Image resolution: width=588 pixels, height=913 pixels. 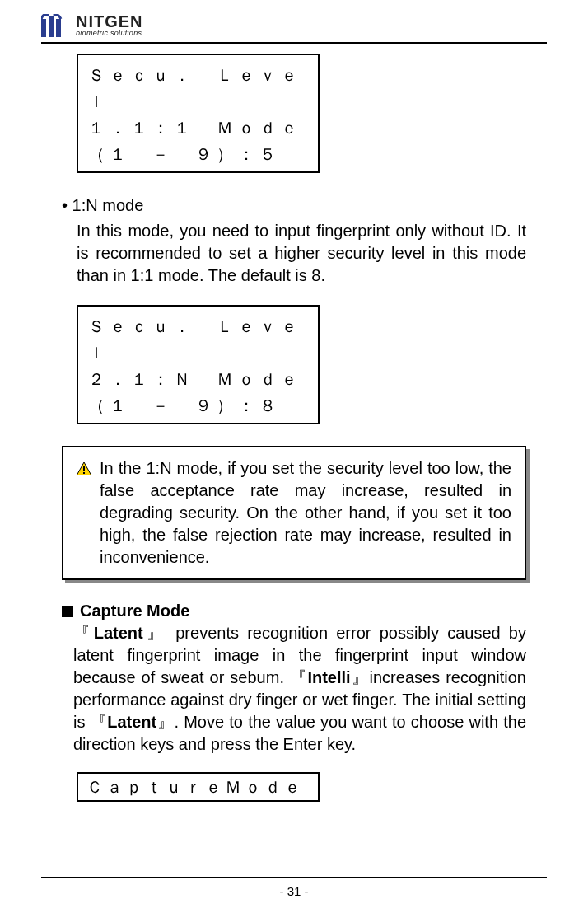 What do you see at coordinates (198, 405) in the screenshot?
I see `lcd-line: （１ － ９）：８` at bounding box center [198, 405].